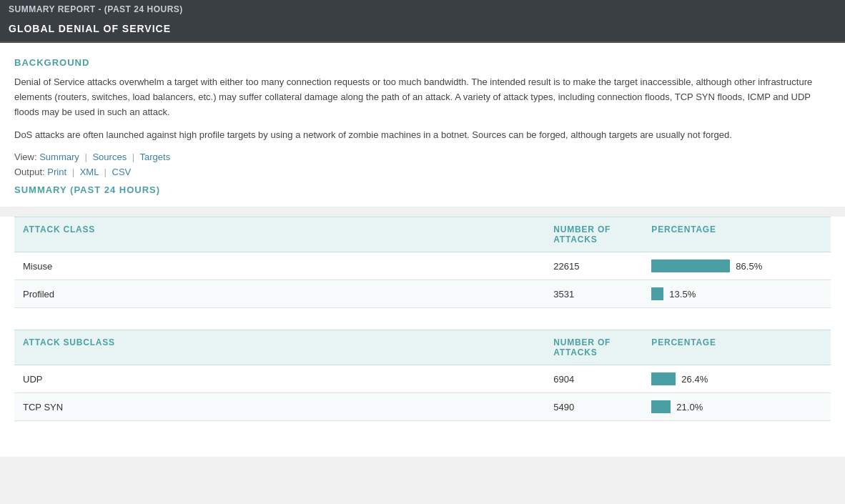 This screenshot has width=845, height=504. What do you see at coordinates (86, 157) in the screenshot?
I see `sep1: |` at bounding box center [86, 157].